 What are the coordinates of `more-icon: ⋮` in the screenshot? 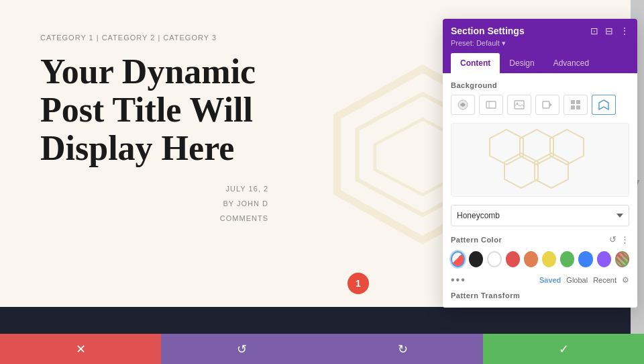 It's located at (625, 31).